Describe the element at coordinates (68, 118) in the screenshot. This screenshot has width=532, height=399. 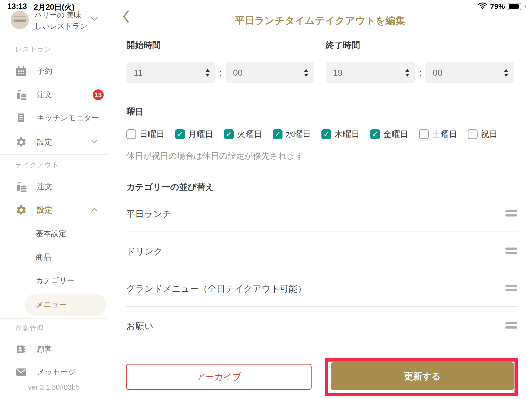
I see `sidebar-item-label: キッチンモニター` at that location.